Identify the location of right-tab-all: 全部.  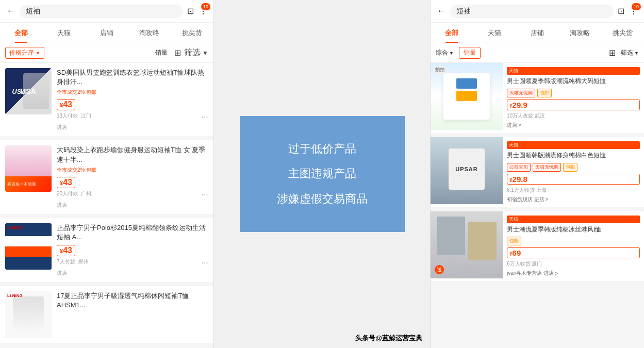
(452, 33).